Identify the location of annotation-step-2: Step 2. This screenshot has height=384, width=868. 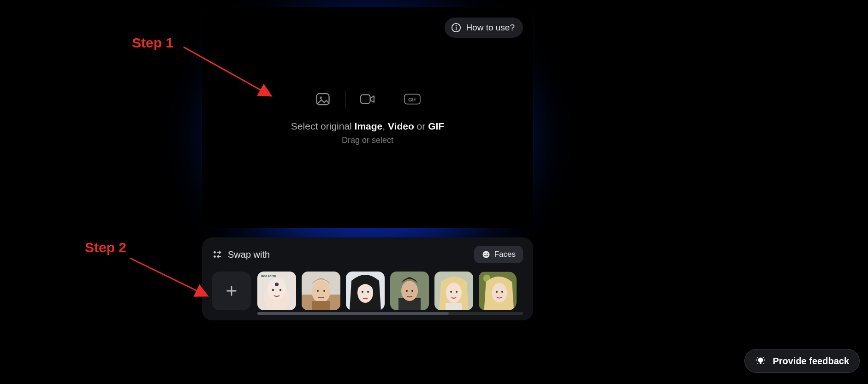
(106, 248).